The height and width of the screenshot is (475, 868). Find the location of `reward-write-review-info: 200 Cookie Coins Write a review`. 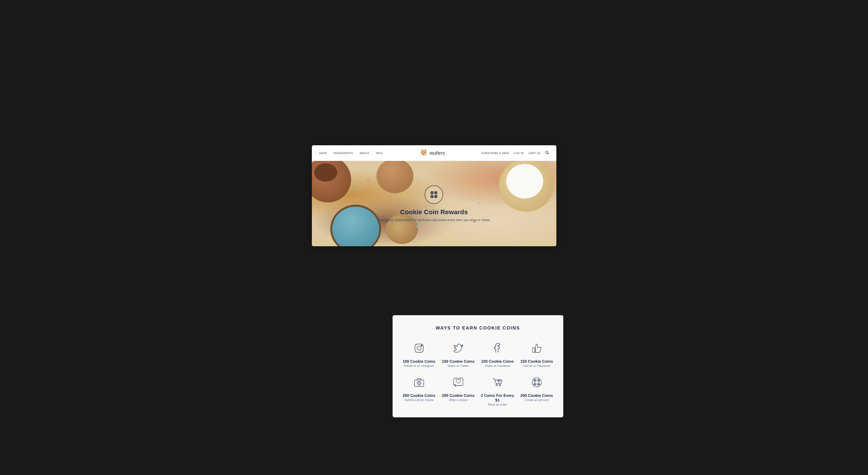

reward-write-review-info: 200 Cookie Coins Write a review is located at coordinates (458, 398).